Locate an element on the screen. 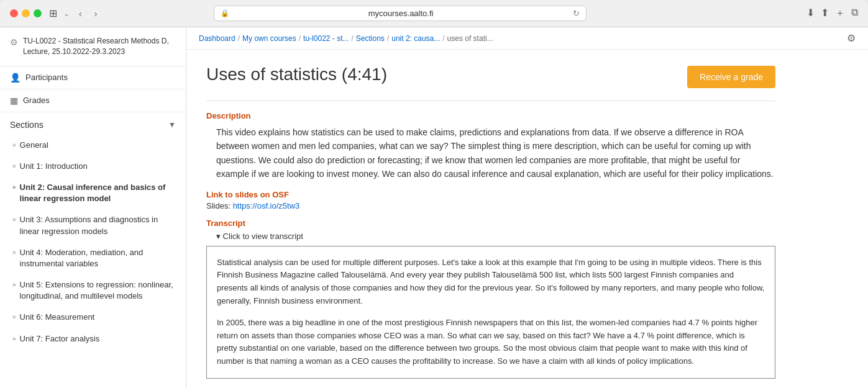 The image size is (868, 388). section-label: Unit 7: Factor analysis is located at coordinates (60, 339).